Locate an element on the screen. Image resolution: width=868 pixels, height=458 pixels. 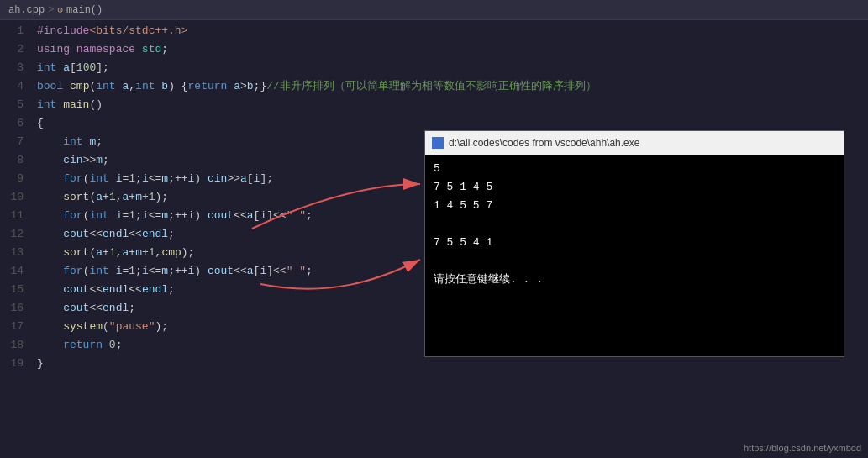
breadcrumb-sep1: > is located at coordinates (50, 10).